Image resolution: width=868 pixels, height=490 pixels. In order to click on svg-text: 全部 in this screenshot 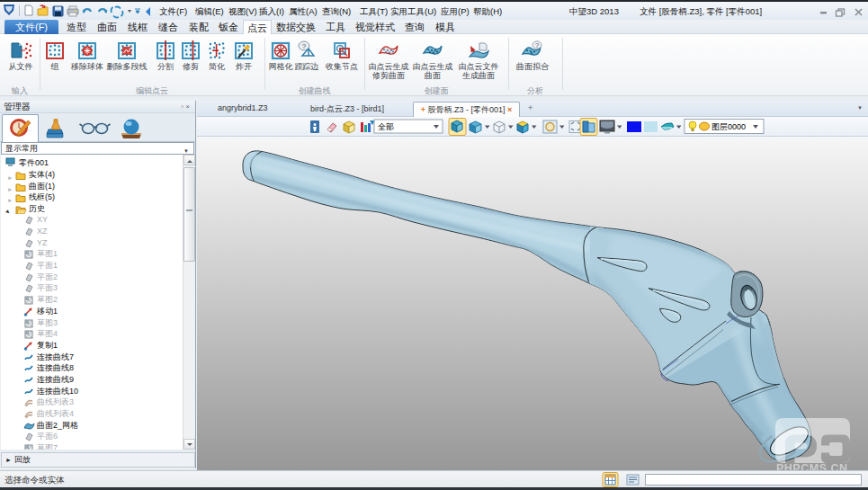, I will do `click(386, 127)`.